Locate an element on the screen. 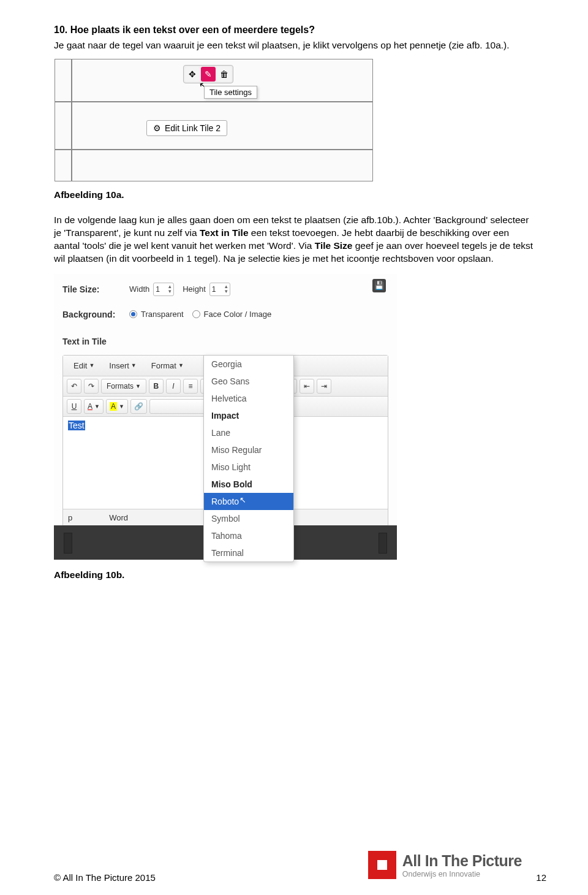 The image size is (588, 895). tooltip-tile-settings: Tile settings is located at coordinates (230, 92).